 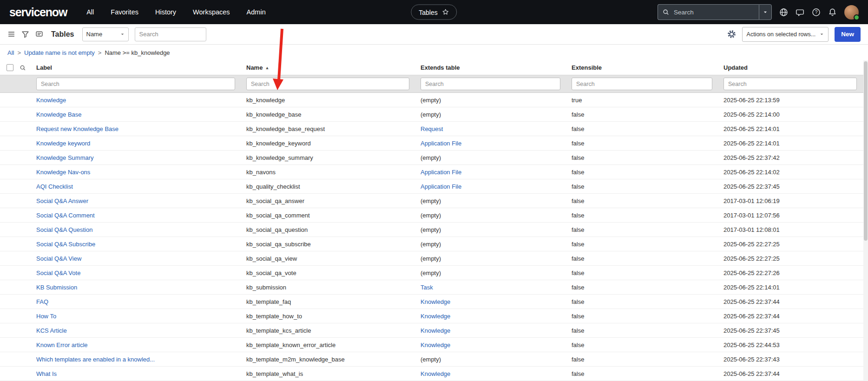 I want to click on row-label-link: Social Q&A Answer, so click(x=62, y=201).